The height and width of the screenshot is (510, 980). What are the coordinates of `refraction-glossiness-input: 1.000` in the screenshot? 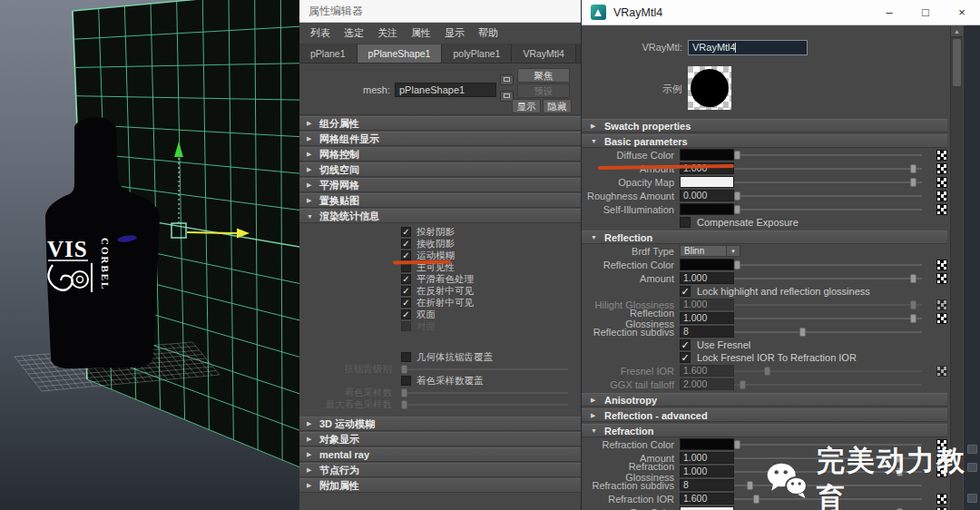 It's located at (707, 472).